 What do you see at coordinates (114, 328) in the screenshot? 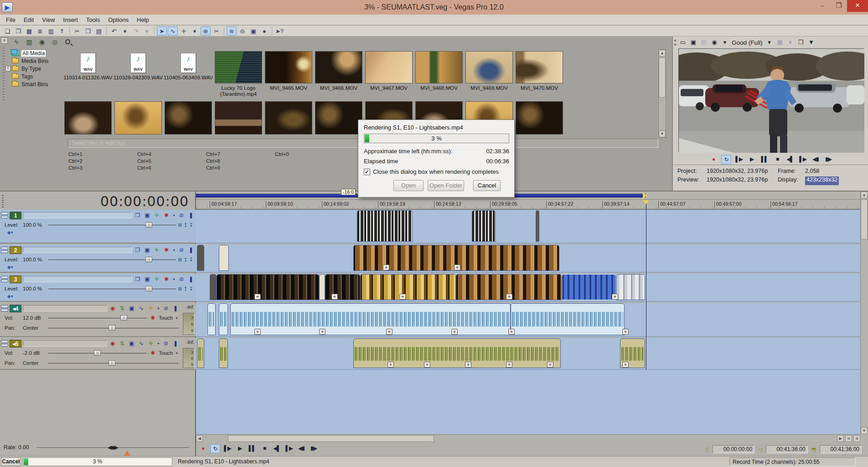
I see `pan-slider` at bounding box center [114, 328].